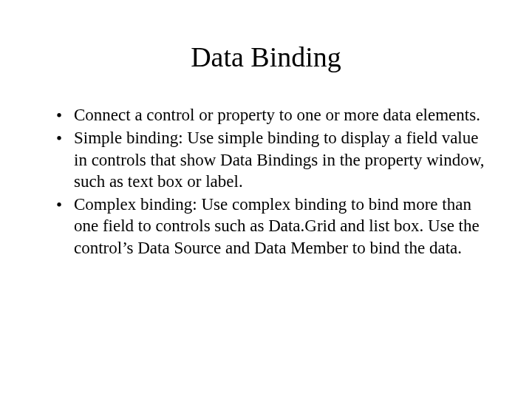 The image size is (532, 399). Describe the element at coordinates (266, 57) in the screenshot. I see `slide-title: Data Binding` at that location.